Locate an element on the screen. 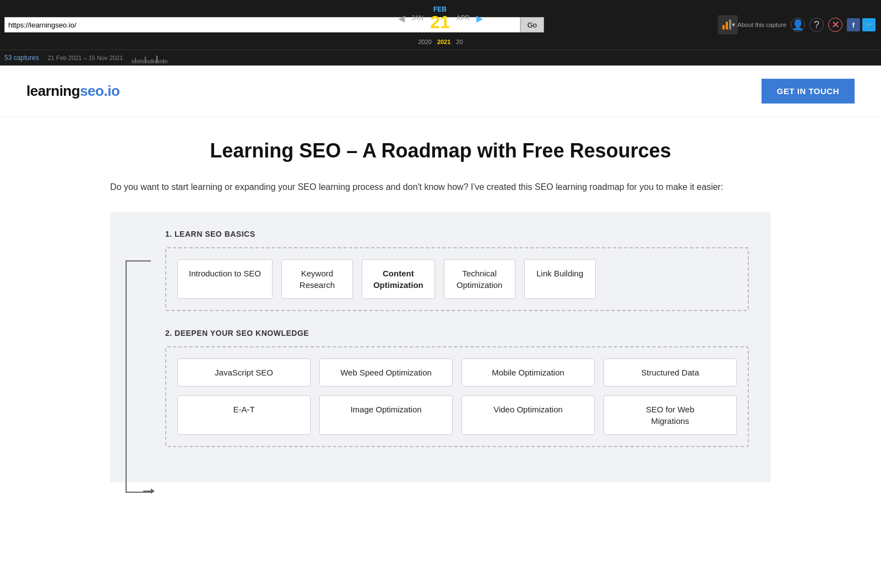 The height and width of the screenshot is (588, 881). section2: 2. DEEPEN YOUR SEO KNOWLEDGE JavaScript … is located at coordinates (457, 388).